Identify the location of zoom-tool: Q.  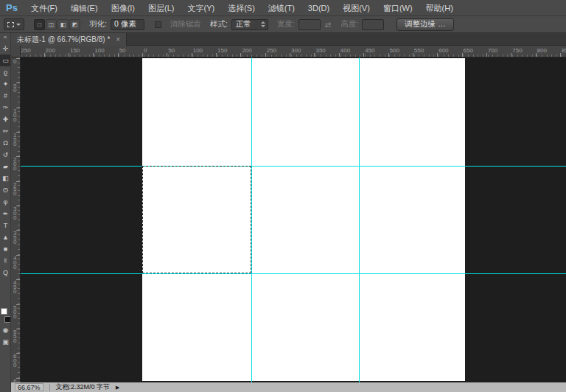
(6, 273).